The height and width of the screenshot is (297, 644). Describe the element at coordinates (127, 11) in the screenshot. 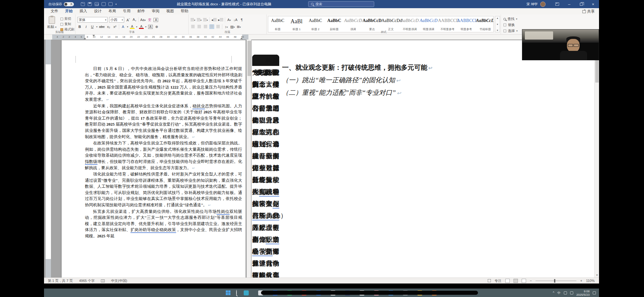

I see `ribbon-tab-5: 引用` at that location.